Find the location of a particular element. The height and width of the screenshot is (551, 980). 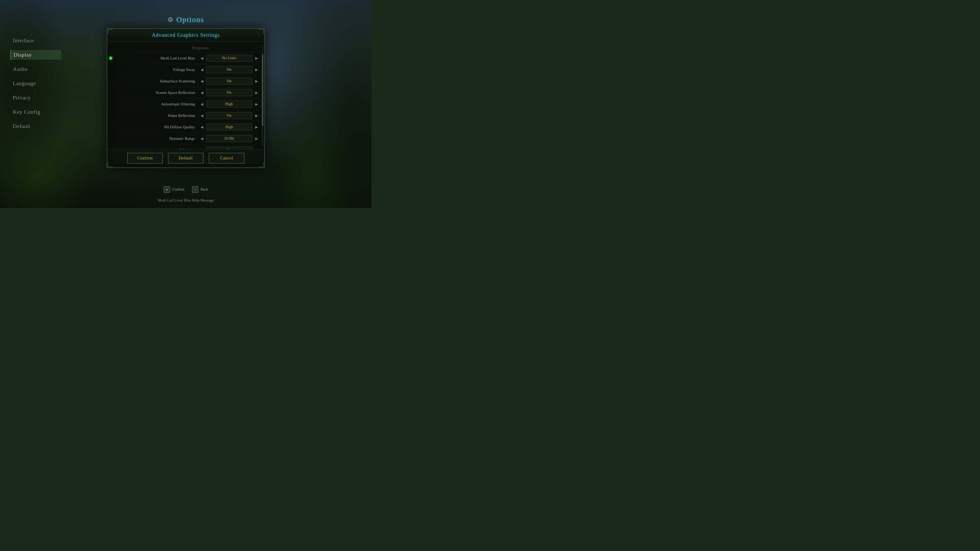

dialog-footer: Confirm Default Cancel is located at coordinates (186, 158).